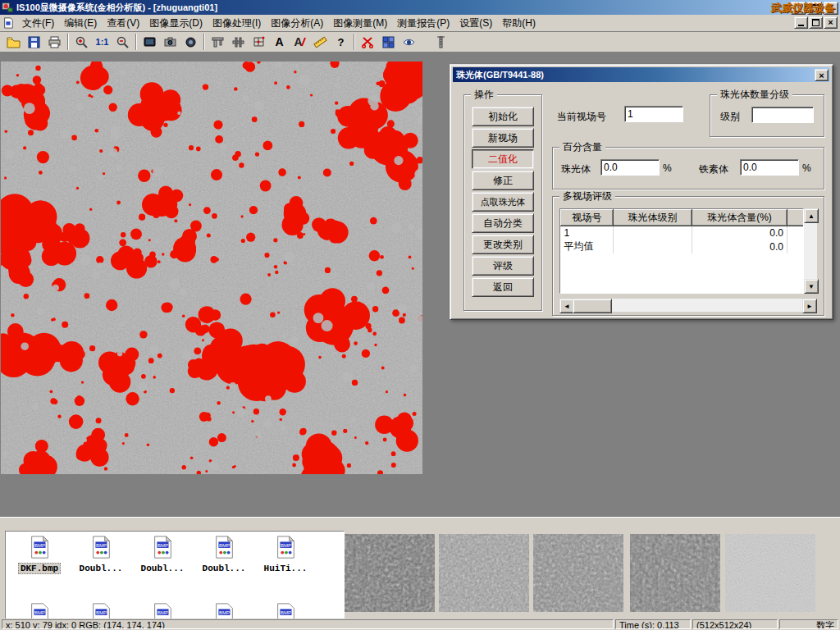 The height and width of the screenshot is (630, 840). What do you see at coordinates (238, 42) in the screenshot?
I see `micrometer-icon` at bounding box center [238, 42].